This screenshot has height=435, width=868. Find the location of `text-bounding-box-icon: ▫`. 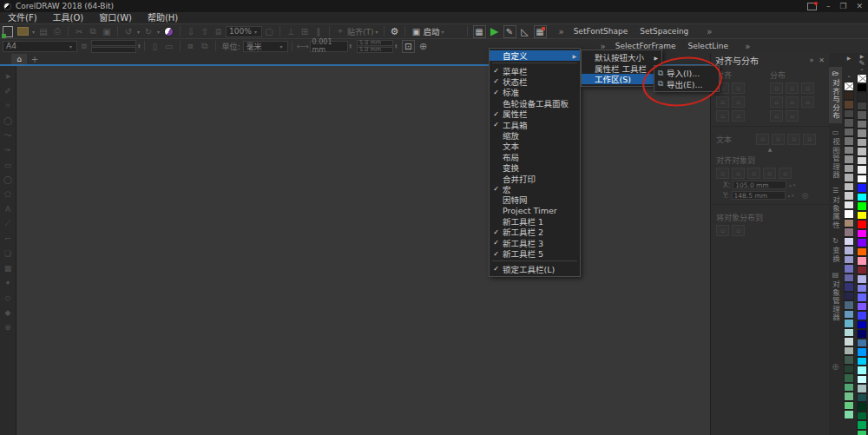

text-bounding-box-icon: ▫ is located at coordinates (793, 139).